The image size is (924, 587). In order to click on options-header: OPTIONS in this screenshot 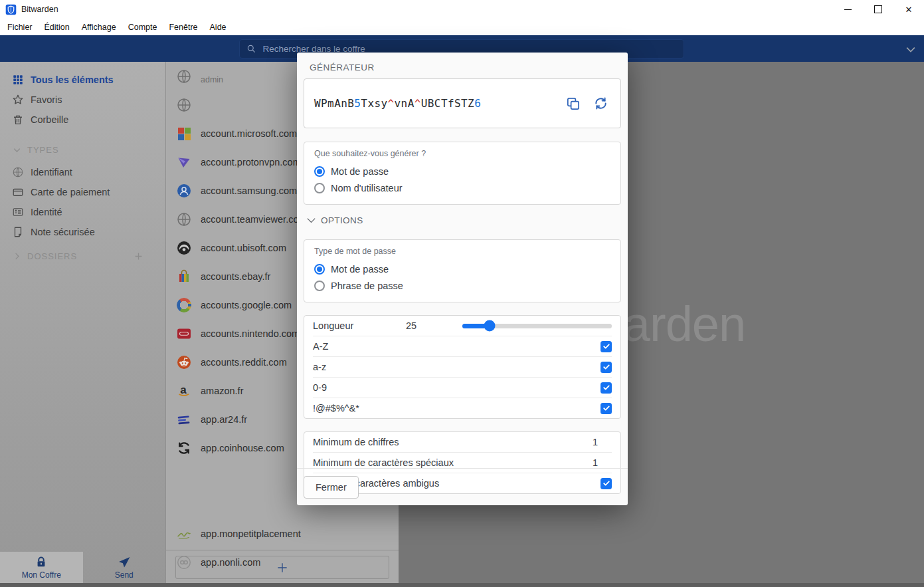, I will do `click(464, 221)`.